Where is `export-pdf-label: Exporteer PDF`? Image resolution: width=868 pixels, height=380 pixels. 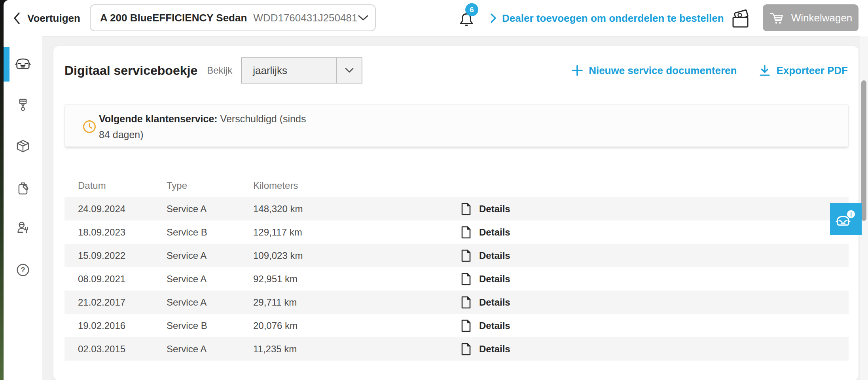
export-pdf-label: Exporteer PDF is located at coordinates (812, 70).